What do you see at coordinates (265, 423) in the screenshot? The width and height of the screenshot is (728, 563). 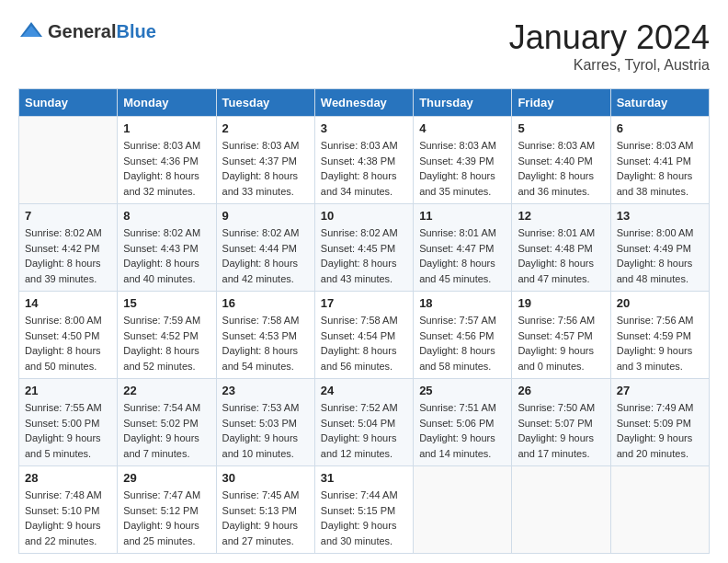 I see `calendar-cell: 23Sunrise: 7:53 AMSunset: 5:03 PMDayligh…` at bounding box center [265, 423].